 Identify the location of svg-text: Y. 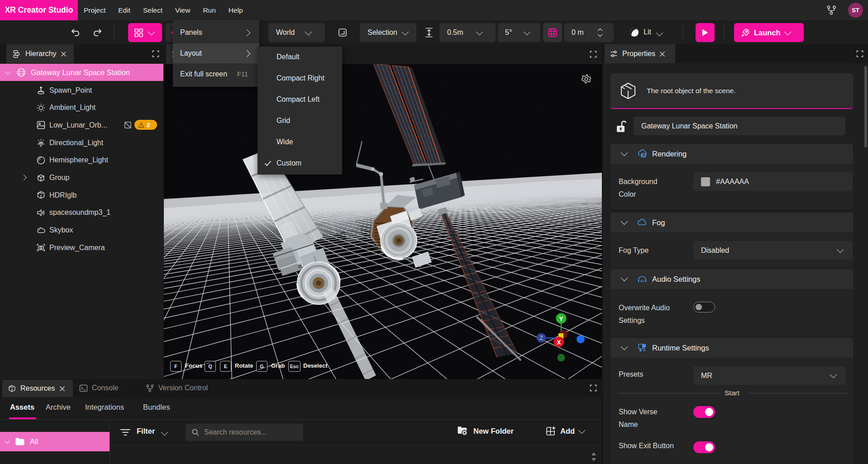
(561, 319).